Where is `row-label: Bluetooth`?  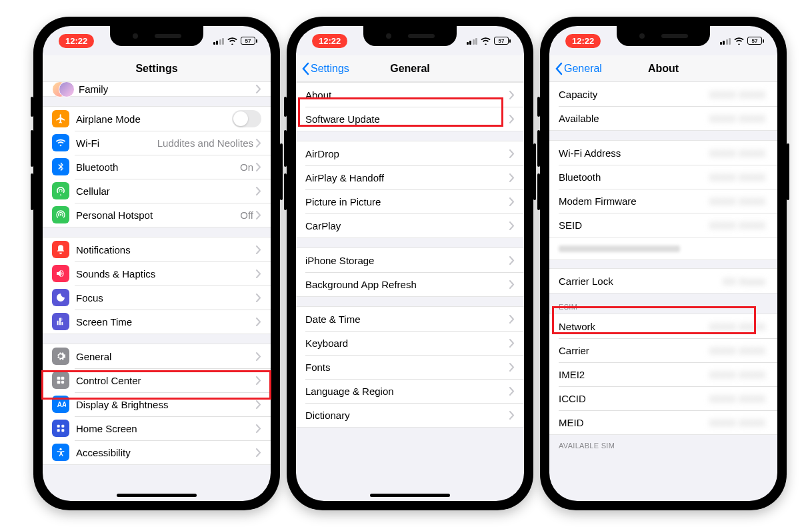
row-label: Bluetooth is located at coordinates (97, 167).